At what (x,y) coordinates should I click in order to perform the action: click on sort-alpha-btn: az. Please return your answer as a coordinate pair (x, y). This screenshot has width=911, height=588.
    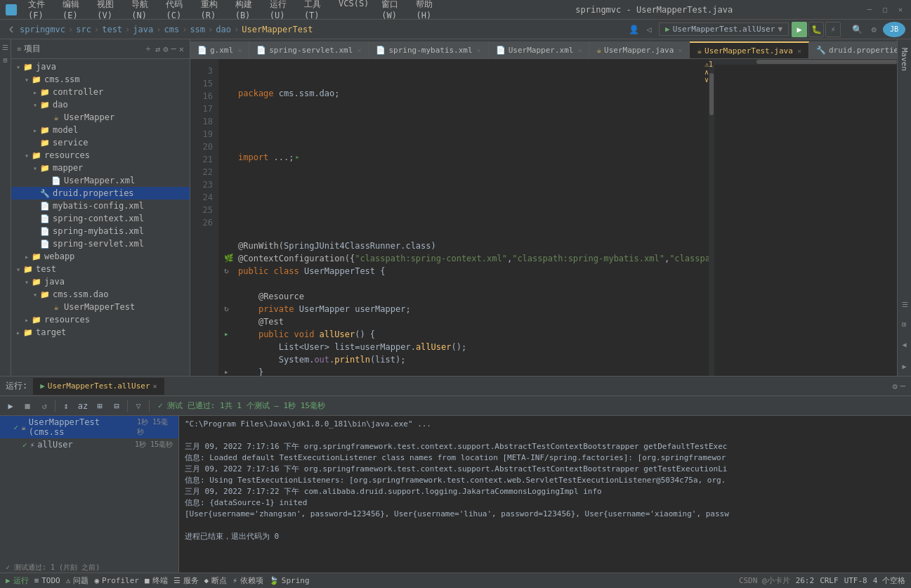
    Looking at the image, I should click on (83, 406).